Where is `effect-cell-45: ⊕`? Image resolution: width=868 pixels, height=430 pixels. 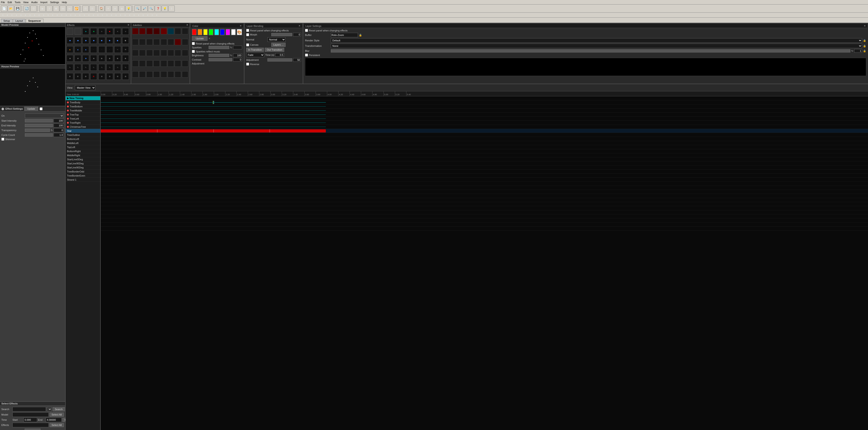
effect-cell-45: ⊕ is located at coordinates (102, 76).